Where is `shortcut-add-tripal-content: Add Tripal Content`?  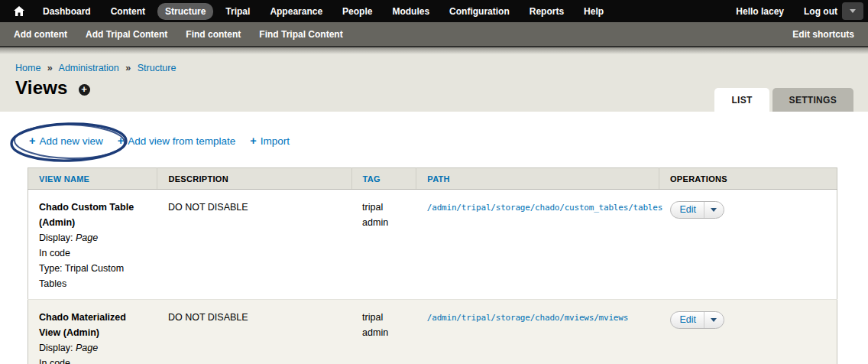
shortcut-add-tripal-content: Add Tripal Content is located at coordinates (127, 34).